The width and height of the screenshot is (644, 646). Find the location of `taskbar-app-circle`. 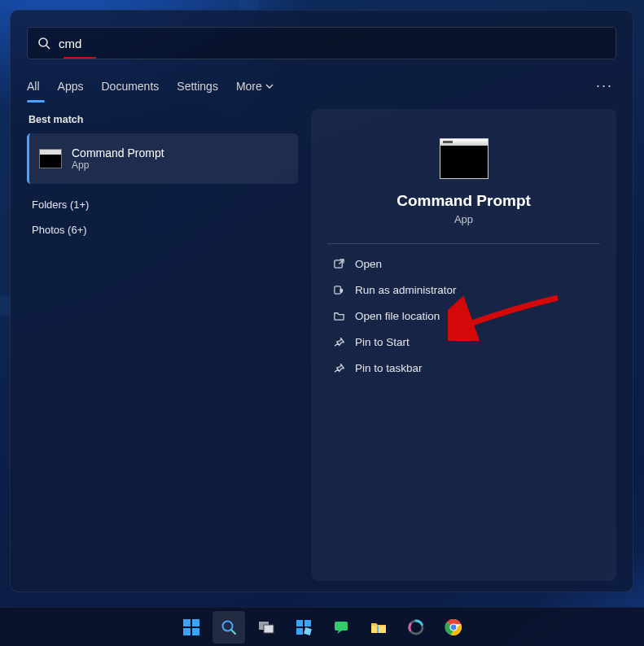

taskbar-app-circle is located at coordinates (416, 627).